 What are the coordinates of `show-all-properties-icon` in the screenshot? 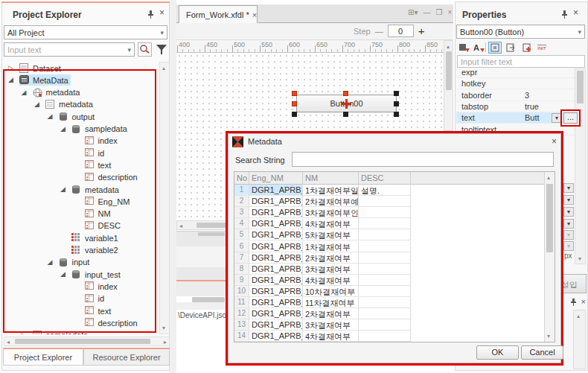 It's located at (495, 48).